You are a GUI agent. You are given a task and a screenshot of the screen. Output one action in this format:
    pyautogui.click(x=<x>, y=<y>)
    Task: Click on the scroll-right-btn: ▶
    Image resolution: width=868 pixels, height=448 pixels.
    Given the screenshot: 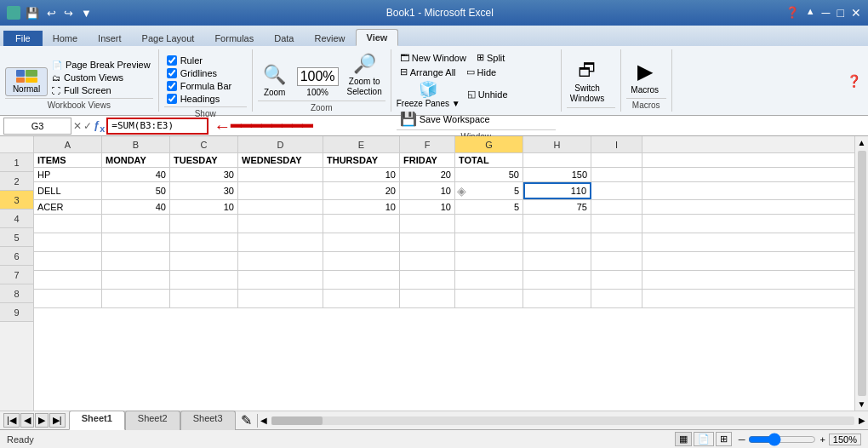 What is the action you would take?
    pyautogui.click(x=862, y=421)
    